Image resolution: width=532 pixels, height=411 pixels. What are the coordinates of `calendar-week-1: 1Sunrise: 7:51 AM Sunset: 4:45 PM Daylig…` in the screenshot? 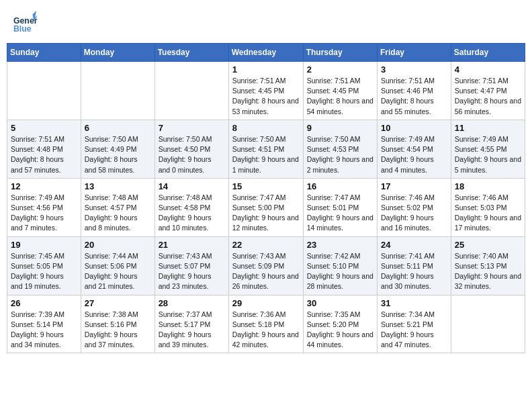 It's located at (266, 91).